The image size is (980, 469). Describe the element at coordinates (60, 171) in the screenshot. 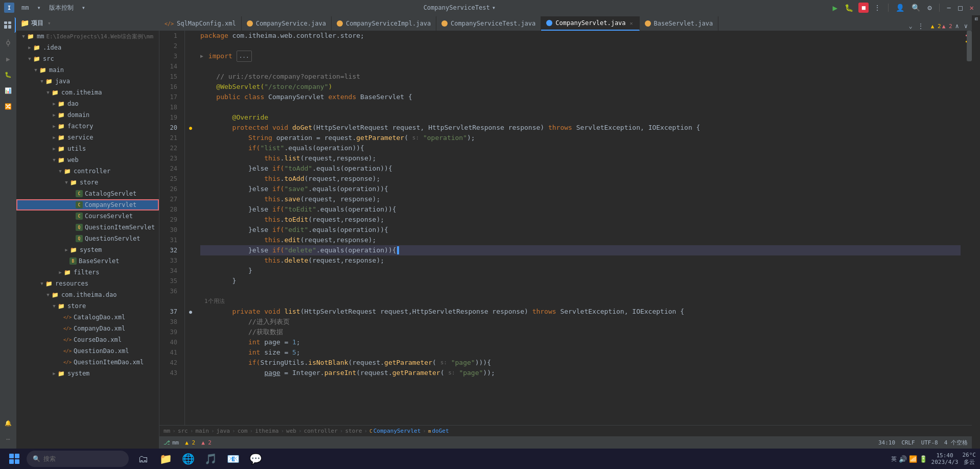

I see `tree-arrow-controller` at that location.